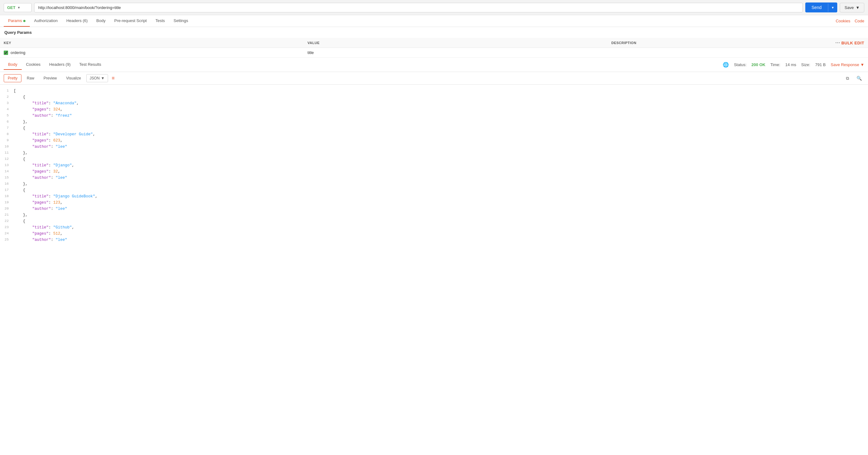 The image size is (868, 455). I want to click on url-input, so click(418, 7).